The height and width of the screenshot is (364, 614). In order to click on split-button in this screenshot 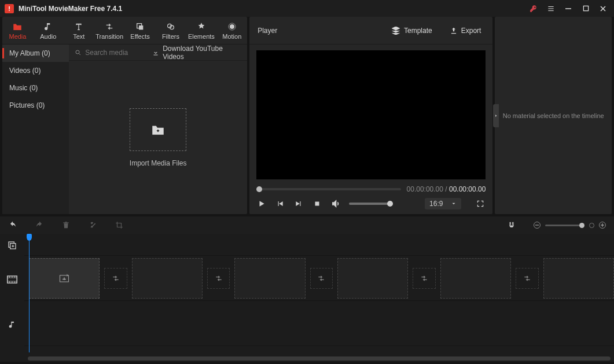, I will do `click(93, 225)`.